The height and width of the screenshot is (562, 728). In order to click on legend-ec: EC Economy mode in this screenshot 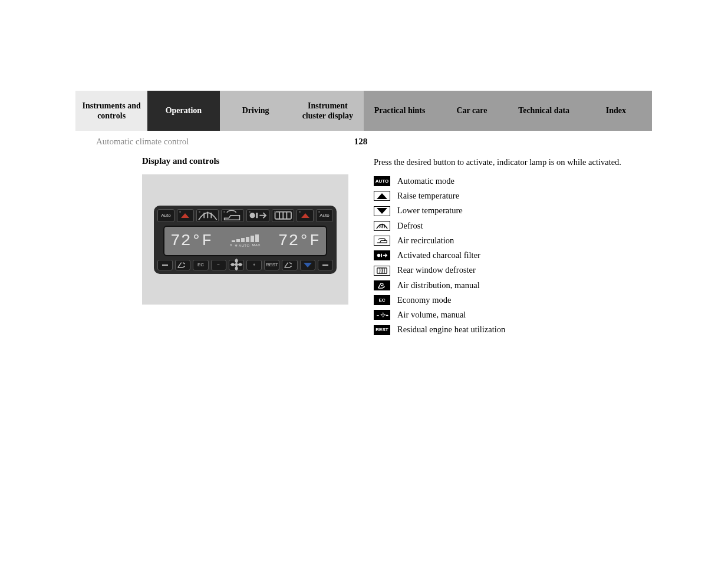, I will do `click(512, 300)`.